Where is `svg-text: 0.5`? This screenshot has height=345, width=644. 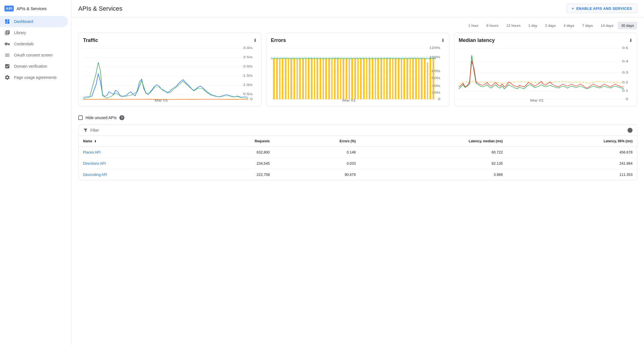
svg-text: 0.5 is located at coordinates (625, 48).